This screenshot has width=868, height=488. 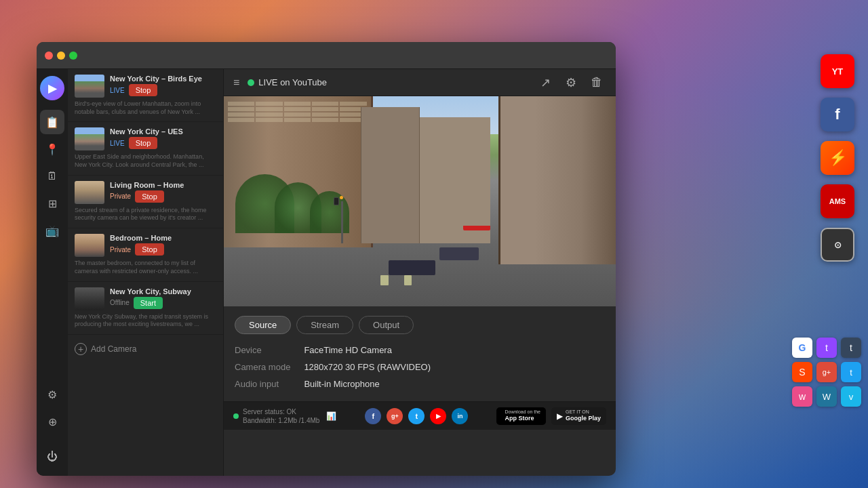 What do you see at coordinates (144, 90) in the screenshot?
I see `camera-stop-btn-1: Stop` at bounding box center [144, 90].